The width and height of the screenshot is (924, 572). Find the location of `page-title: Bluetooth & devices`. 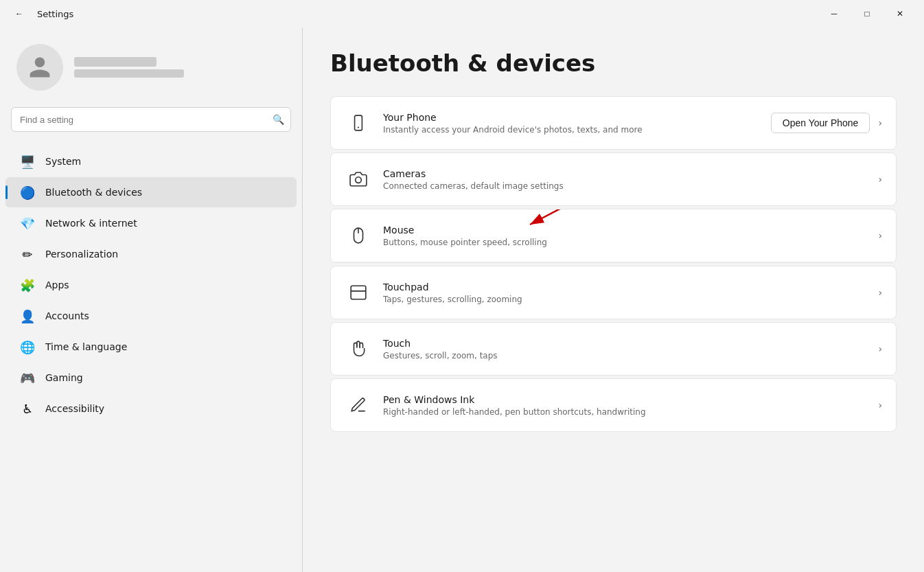

page-title: Bluetooth & devices is located at coordinates (614, 63).